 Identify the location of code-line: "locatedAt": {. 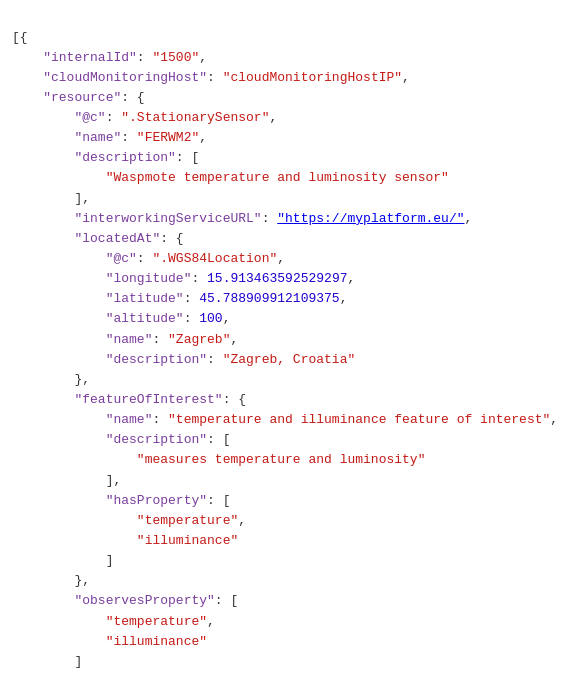
(287, 239).